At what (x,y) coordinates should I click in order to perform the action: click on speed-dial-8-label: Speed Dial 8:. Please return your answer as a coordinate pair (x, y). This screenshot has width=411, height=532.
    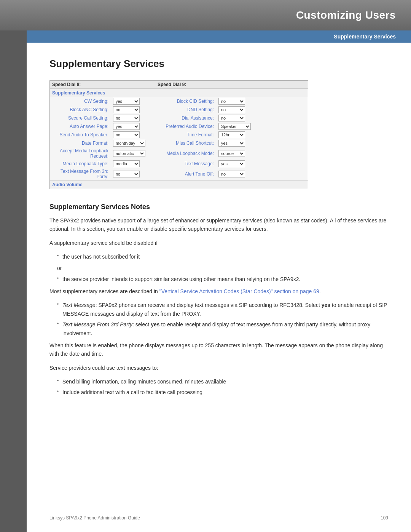
    Looking at the image, I should click on (99, 85).